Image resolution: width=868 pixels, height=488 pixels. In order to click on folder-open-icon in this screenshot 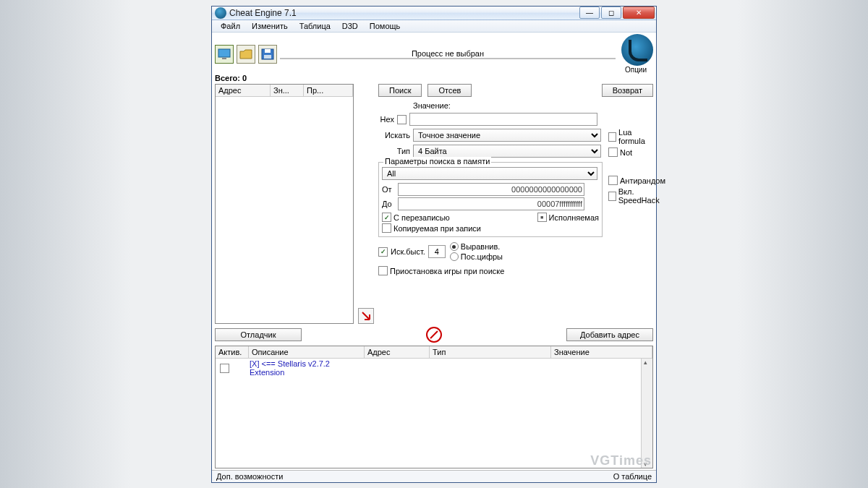, I will do `click(246, 54)`.